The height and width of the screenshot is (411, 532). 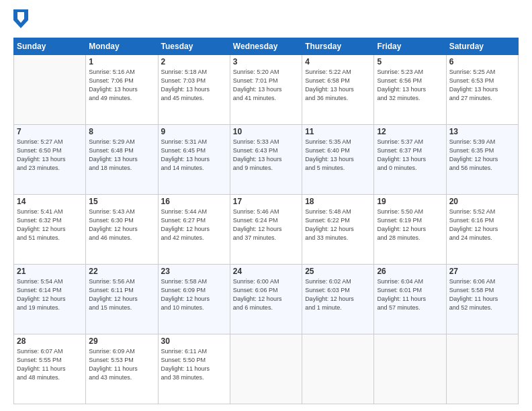 What do you see at coordinates (50, 369) in the screenshot?
I see `table-row: 28Sunrise: 6:07 AM Sunset: 5:55 PM Dayli…` at bounding box center [50, 369].